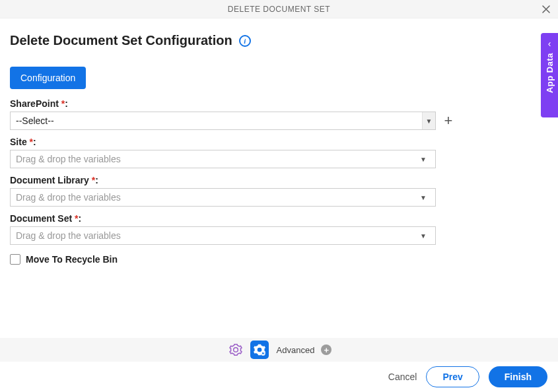 Image resolution: width=558 pixels, height=392 pixels. Describe the element at coordinates (279, 41) in the screenshot. I see `page-title-row: Delete Document Set Configuration i` at that location.